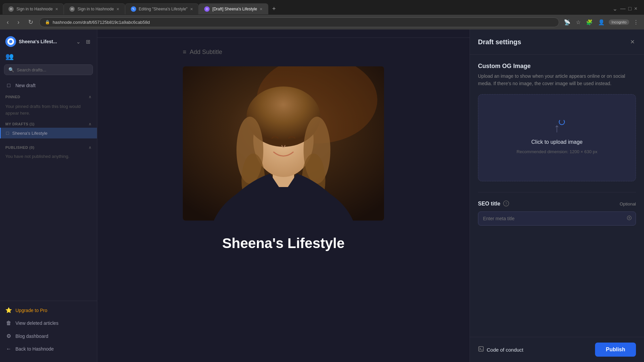  Describe the element at coordinates (53, 70) in the screenshot. I see `search-input` at that location.